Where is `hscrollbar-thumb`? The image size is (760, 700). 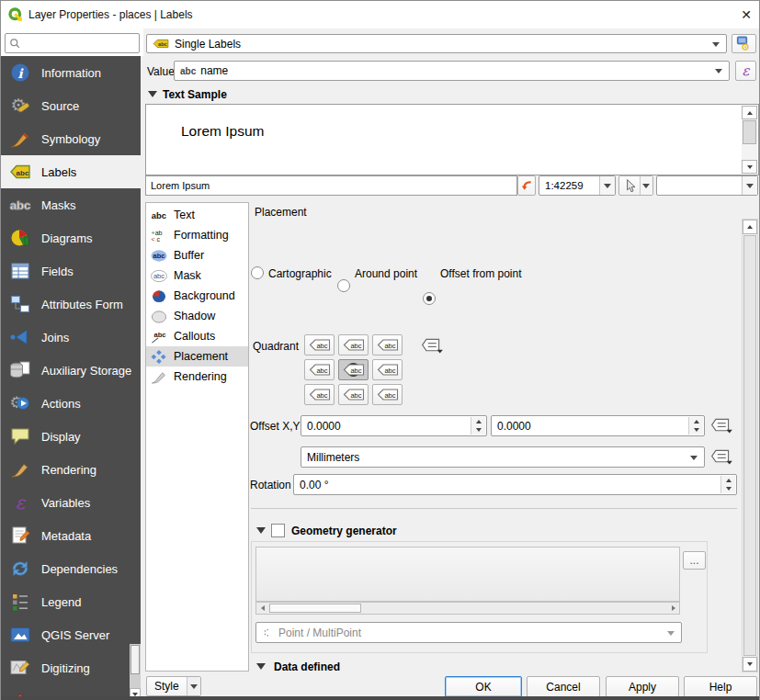
hscrollbar-thumb is located at coordinates (315, 608).